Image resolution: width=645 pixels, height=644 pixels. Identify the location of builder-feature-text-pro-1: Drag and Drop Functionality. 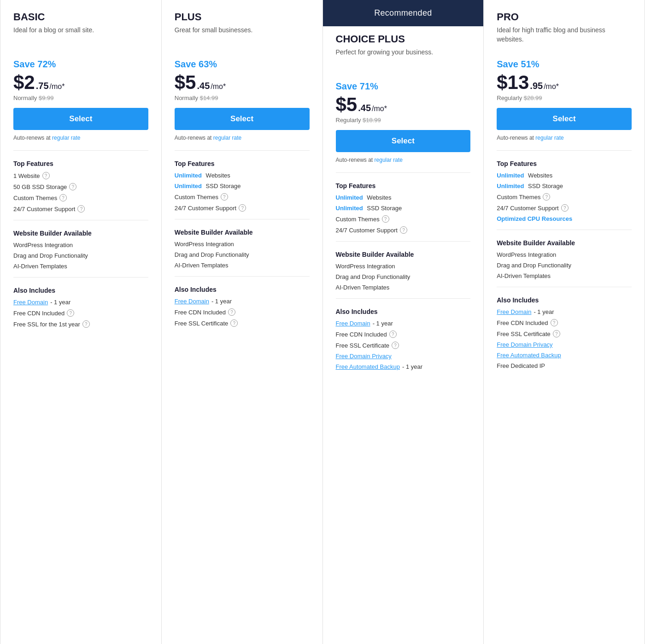
(534, 266).